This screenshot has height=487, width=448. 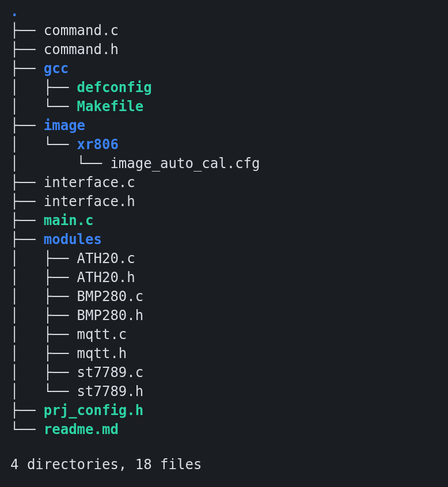 I want to click on tree-entry: mqtt.h, so click(x=102, y=353).